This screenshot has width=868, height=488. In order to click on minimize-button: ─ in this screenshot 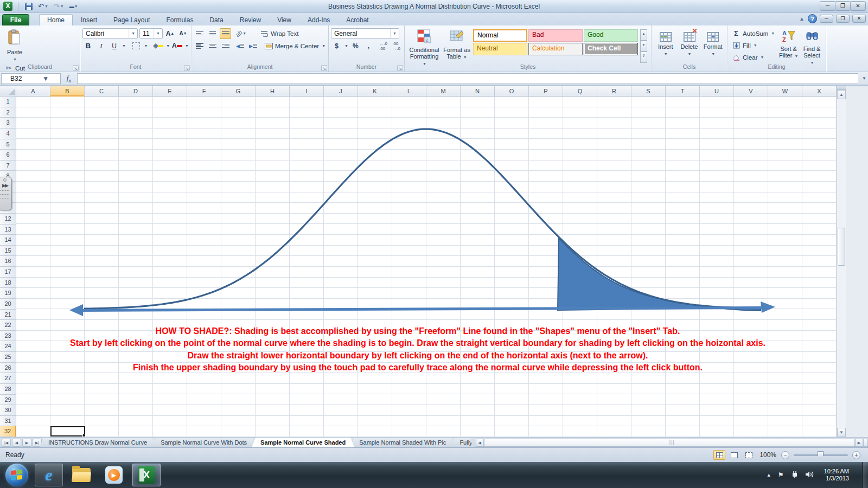, I will do `click(828, 6)`.